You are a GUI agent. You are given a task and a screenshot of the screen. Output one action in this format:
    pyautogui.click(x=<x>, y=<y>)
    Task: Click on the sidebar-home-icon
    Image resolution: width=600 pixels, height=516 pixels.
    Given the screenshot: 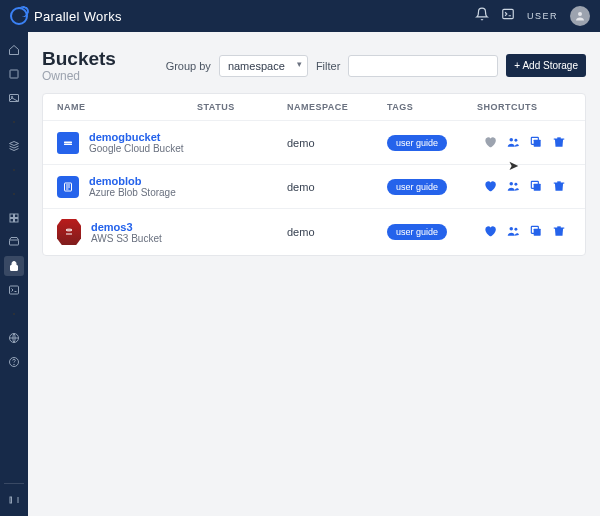 What is the action you would take?
    pyautogui.click(x=14, y=50)
    